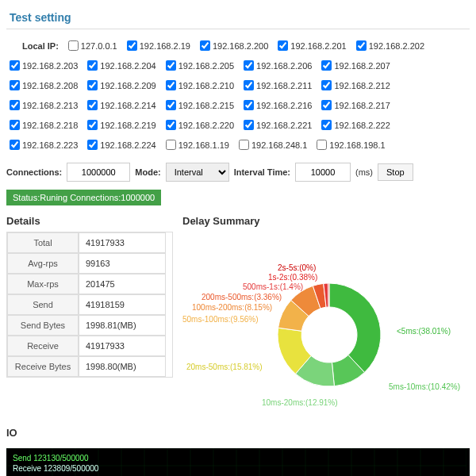 The height and width of the screenshot is (476, 476). What do you see at coordinates (98, 172) in the screenshot?
I see `connections-input` at bounding box center [98, 172].